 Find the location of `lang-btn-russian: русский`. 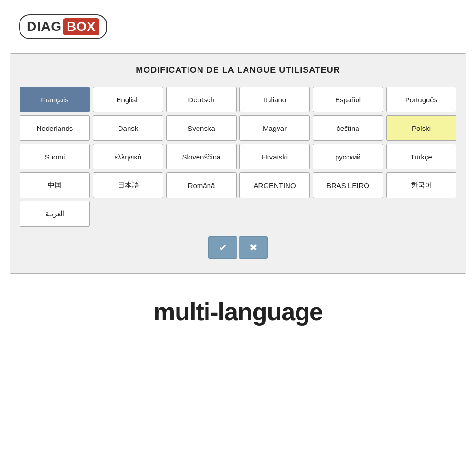

lang-btn-russian: русский is located at coordinates (348, 157).